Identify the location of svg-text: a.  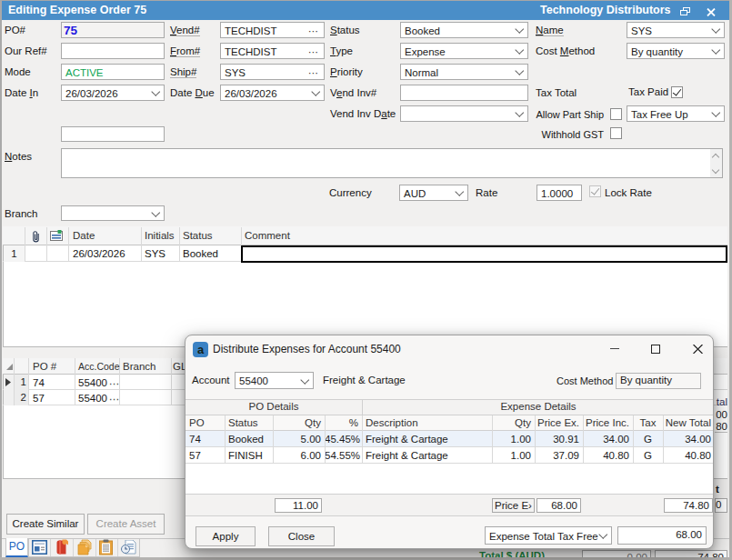
(201, 349).